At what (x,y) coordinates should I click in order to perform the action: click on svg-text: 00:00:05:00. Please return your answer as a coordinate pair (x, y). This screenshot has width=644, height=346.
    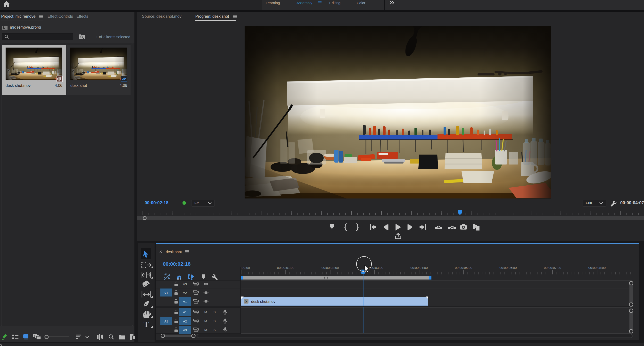
    Looking at the image, I should click on (464, 268).